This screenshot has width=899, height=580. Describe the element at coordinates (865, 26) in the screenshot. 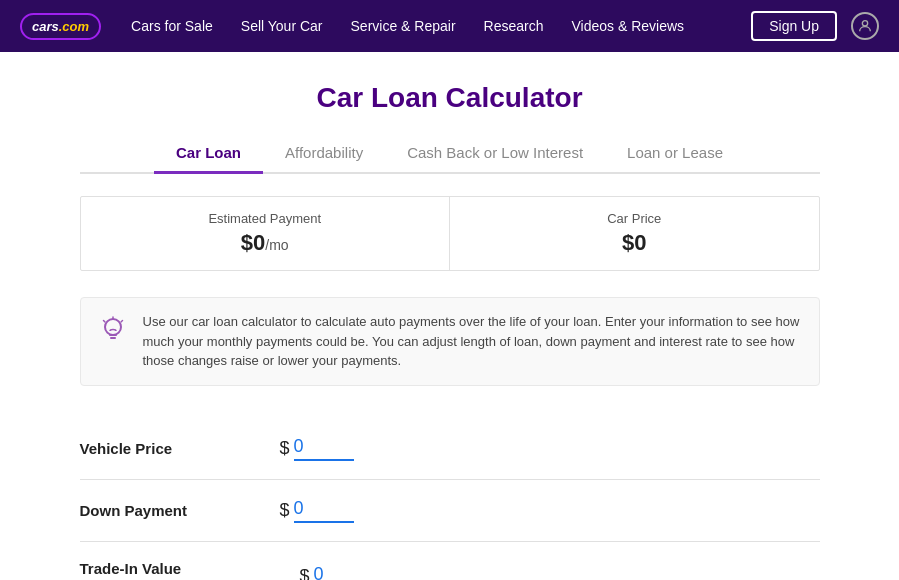

I see `user-icon` at that location.